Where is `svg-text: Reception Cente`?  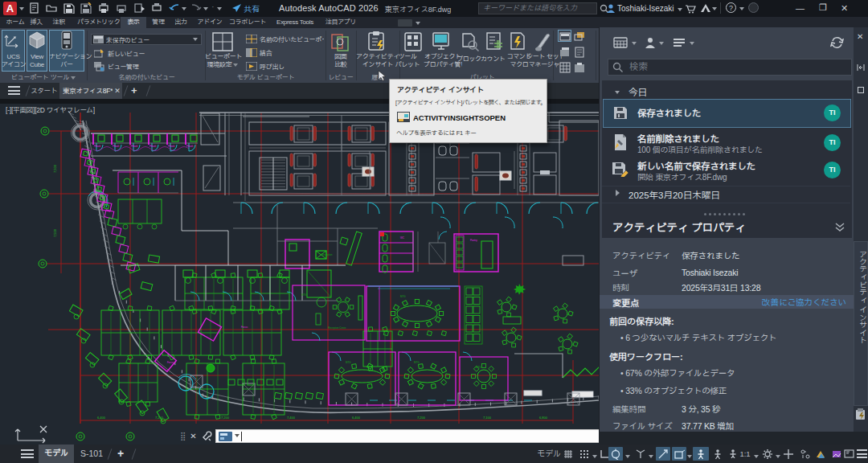
svg-text: Reception Cente is located at coordinates (338, 328).